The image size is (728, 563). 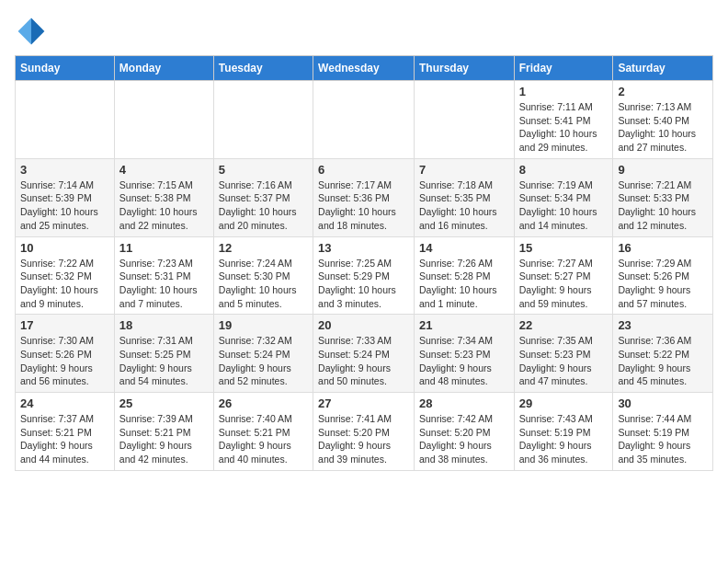 What do you see at coordinates (164, 326) in the screenshot?
I see `day-number: 18` at bounding box center [164, 326].